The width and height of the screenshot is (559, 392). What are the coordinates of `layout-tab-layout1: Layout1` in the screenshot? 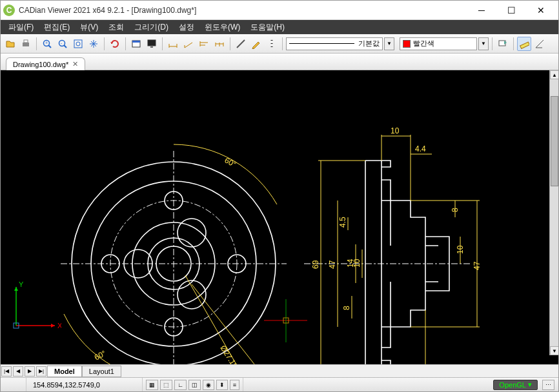 It's located at (102, 371).